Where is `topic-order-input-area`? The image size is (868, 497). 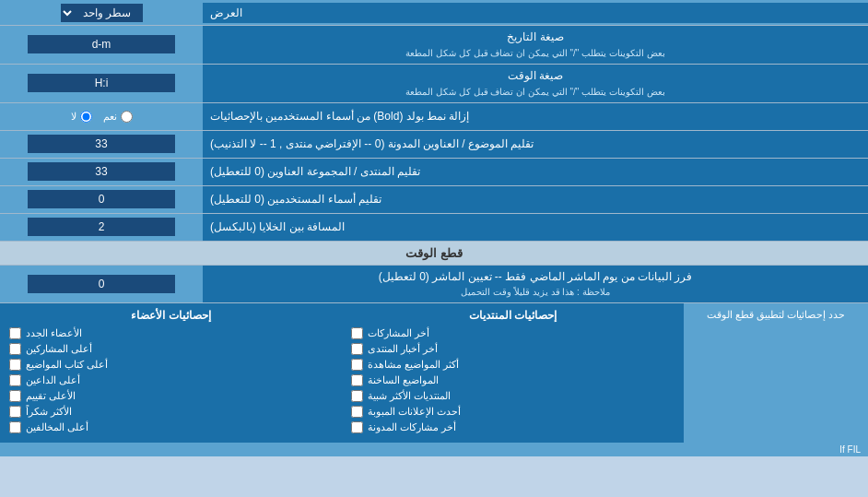
topic-order-input-area is located at coordinates (101, 144).